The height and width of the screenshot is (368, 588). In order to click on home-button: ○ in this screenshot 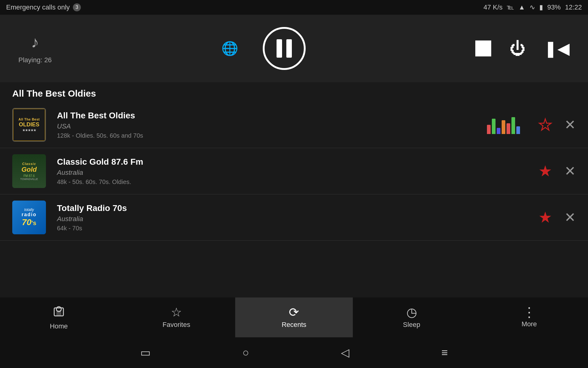, I will do `click(246, 353)`.